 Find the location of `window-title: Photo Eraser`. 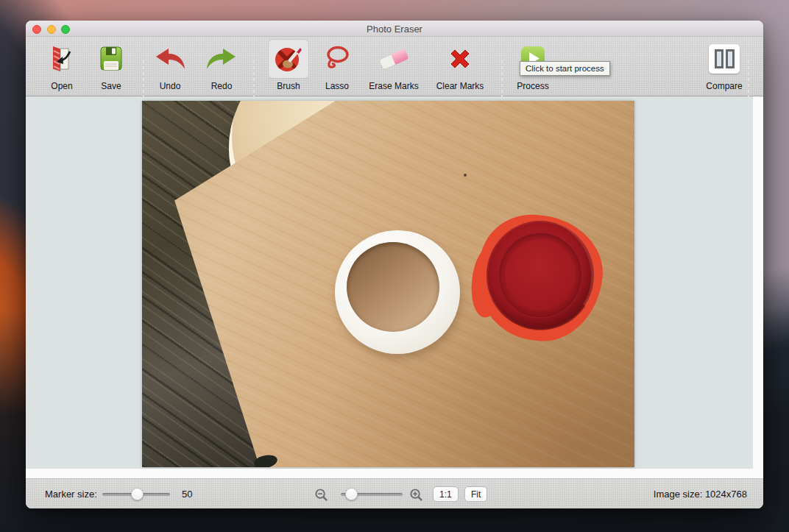

window-title: Photo Eraser is located at coordinates (394, 29).